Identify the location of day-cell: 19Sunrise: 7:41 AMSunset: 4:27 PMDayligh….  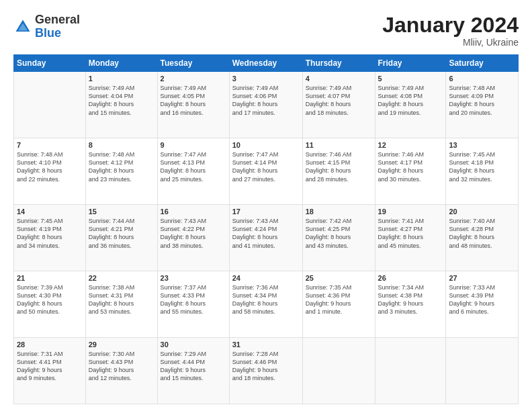
(410, 238).